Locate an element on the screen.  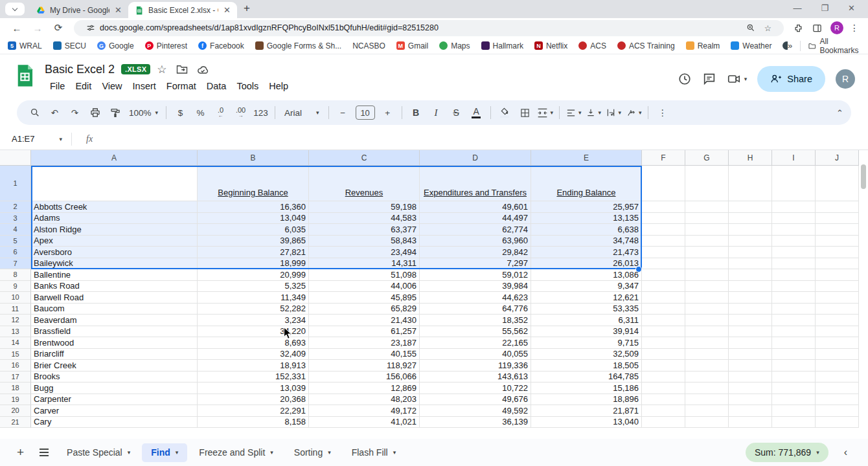
star-icon: ☆ is located at coordinates (162, 70).